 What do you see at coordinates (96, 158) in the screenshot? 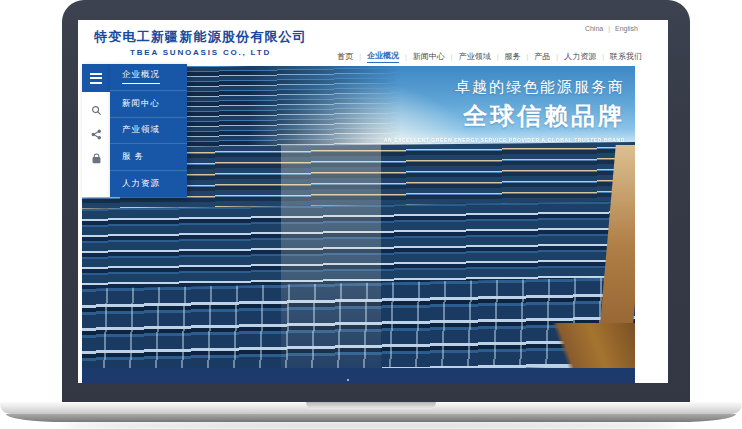
I see `lock-icon` at bounding box center [96, 158].